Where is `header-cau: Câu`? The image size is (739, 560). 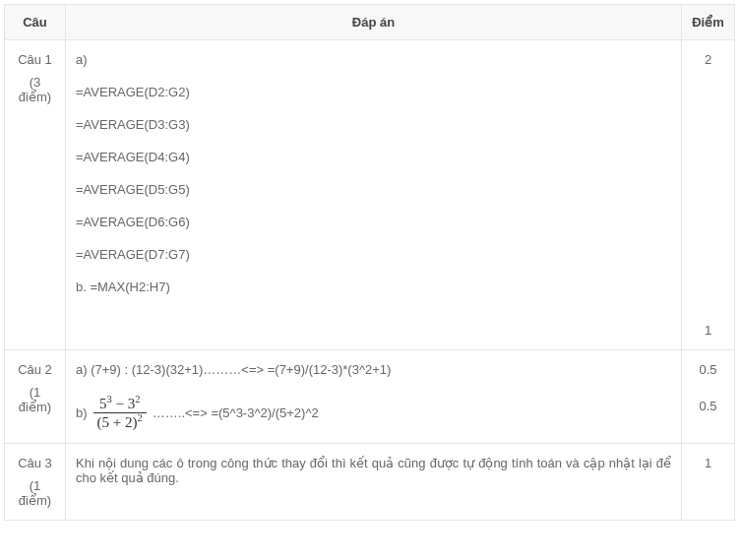
header-cau: Câu is located at coordinates (35, 23).